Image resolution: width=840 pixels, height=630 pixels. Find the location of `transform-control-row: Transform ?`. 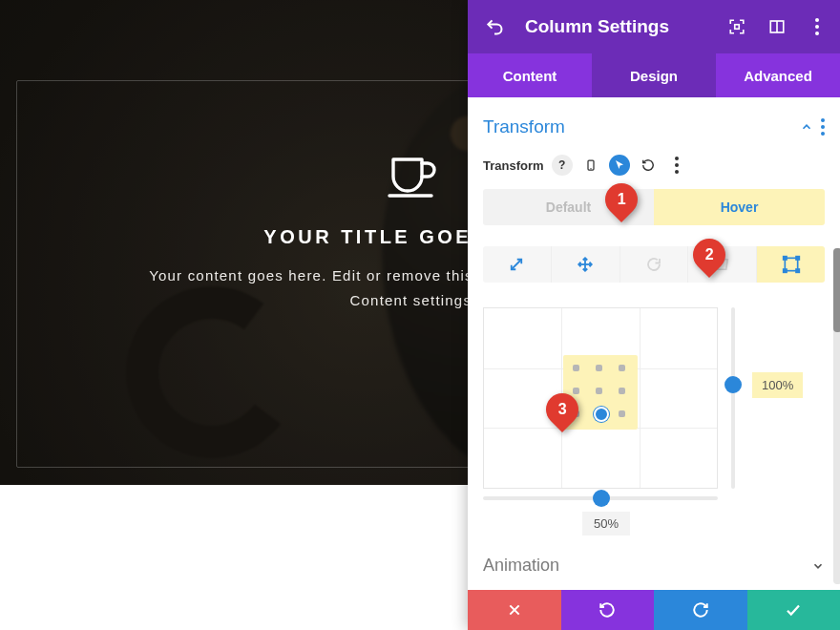

transform-control-row: Transform ? is located at coordinates (654, 165).